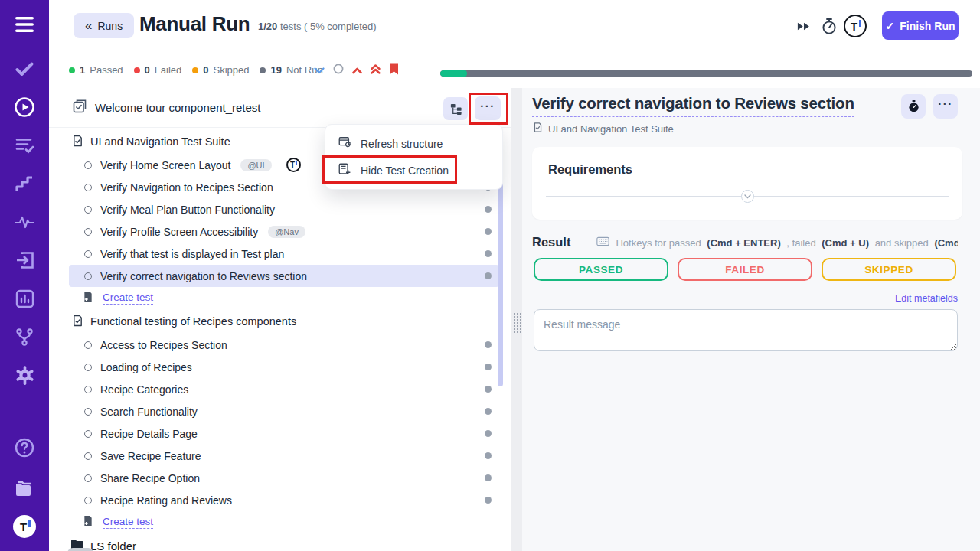 This screenshot has width=980, height=551. What do you see at coordinates (268, 26) in the screenshot?
I see `tests-ratio: 1/20` at bounding box center [268, 26].